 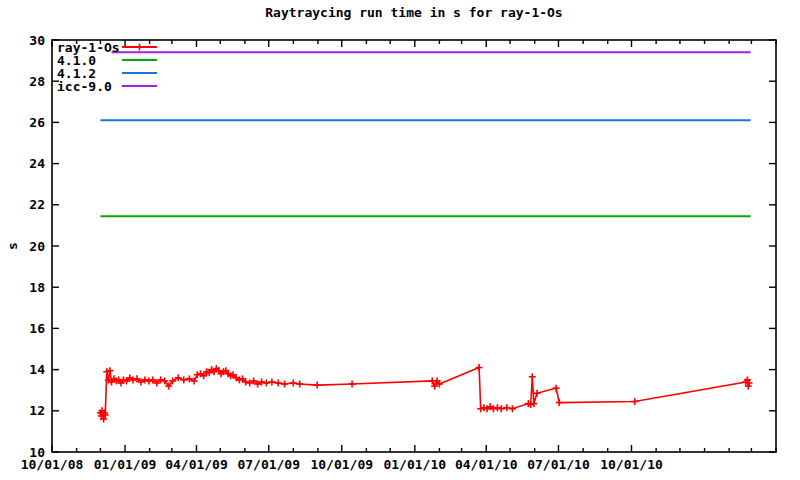 What do you see at coordinates (37, 40) in the screenshot?
I see `y-tick-label: 30` at bounding box center [37, 40].